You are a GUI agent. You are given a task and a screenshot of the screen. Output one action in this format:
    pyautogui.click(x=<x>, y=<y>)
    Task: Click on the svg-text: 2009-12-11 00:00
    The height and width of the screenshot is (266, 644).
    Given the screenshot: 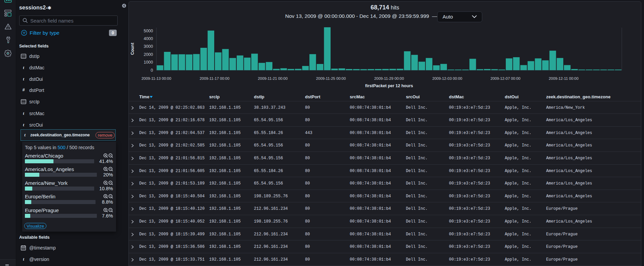 What is the action you would take?
    pyautogui.click(x=564, y=78)
    